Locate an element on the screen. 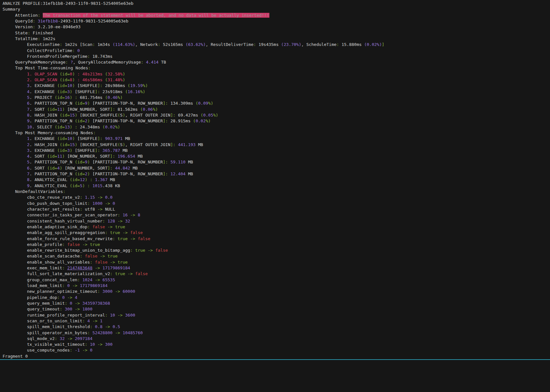 Image resolution: width=550 pixels, height=392 pixels. terminal-text: 34359738368 is located at coordinates (96, 303).